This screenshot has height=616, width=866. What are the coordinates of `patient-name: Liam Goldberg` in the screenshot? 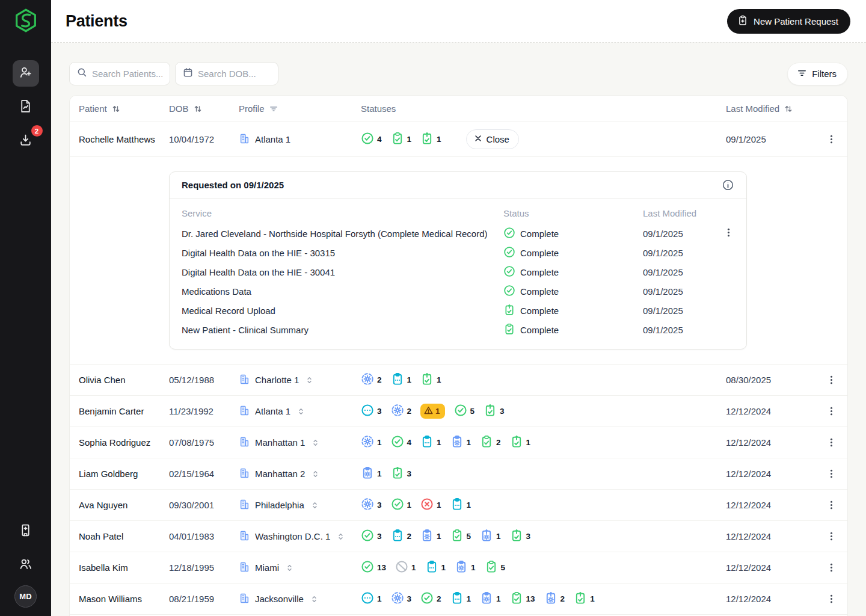 It's located at (124, 474).